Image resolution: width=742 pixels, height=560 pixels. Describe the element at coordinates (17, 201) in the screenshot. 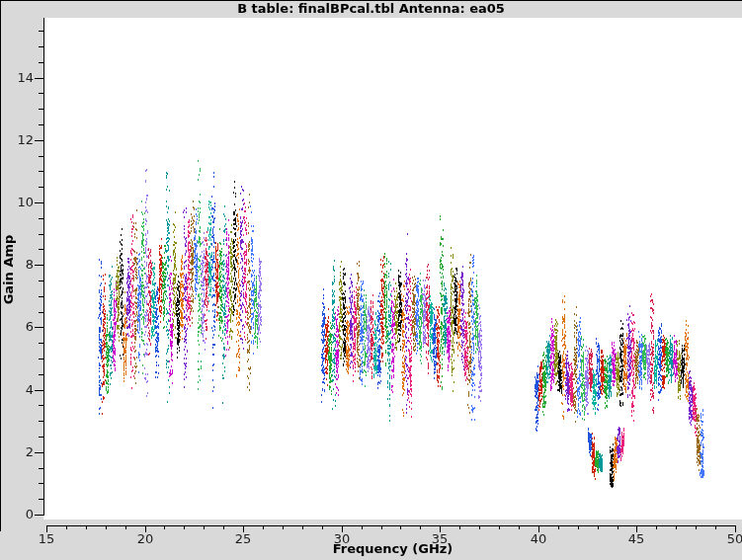

I see `y-tick-label: 10` at that location.